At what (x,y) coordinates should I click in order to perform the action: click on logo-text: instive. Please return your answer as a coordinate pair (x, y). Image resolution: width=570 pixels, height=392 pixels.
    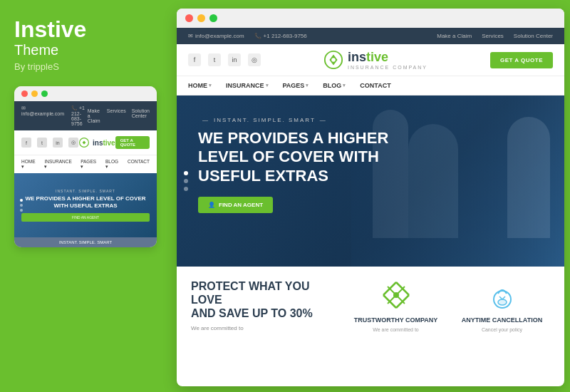
    Looking at the image, I should click on (388, 57).